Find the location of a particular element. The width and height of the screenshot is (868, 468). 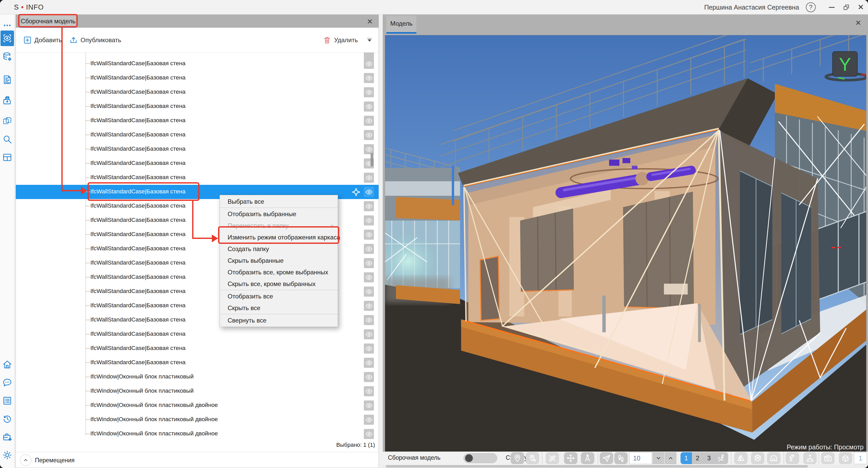

restore-button is located at coordinates (846, 7).